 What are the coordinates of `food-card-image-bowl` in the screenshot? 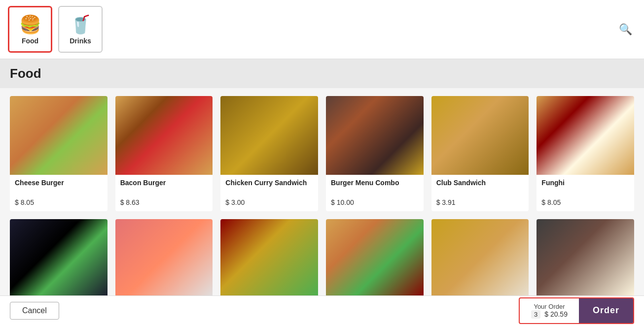 It's located at (585, 259).